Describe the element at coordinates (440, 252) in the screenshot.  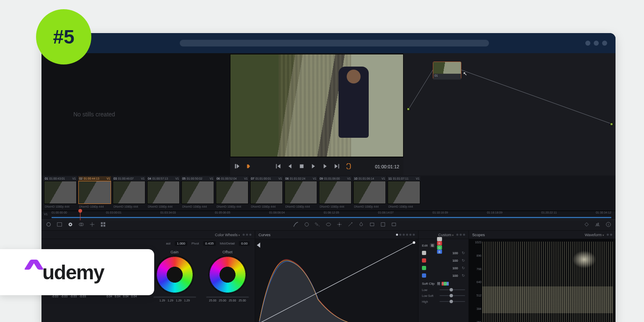
I see `channel-chip-B: B` at that location.